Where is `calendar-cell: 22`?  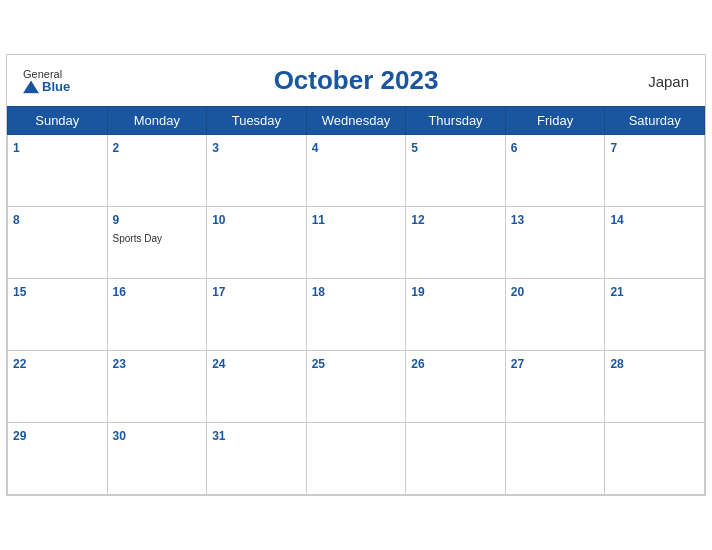
calendar-cell: 22 is located at coordinates (58, 387).